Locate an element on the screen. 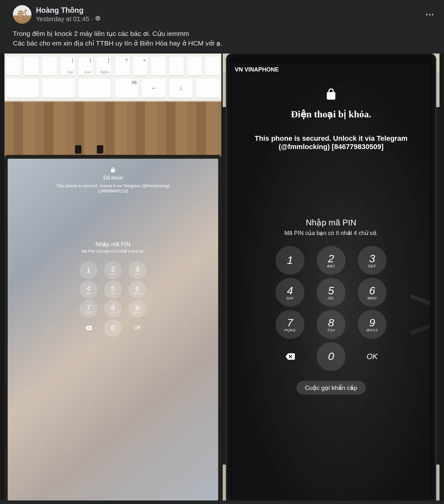  post-body: Trong đêm bị knock 2 máy liên tục các bá… is located at coordinates (222, 40).